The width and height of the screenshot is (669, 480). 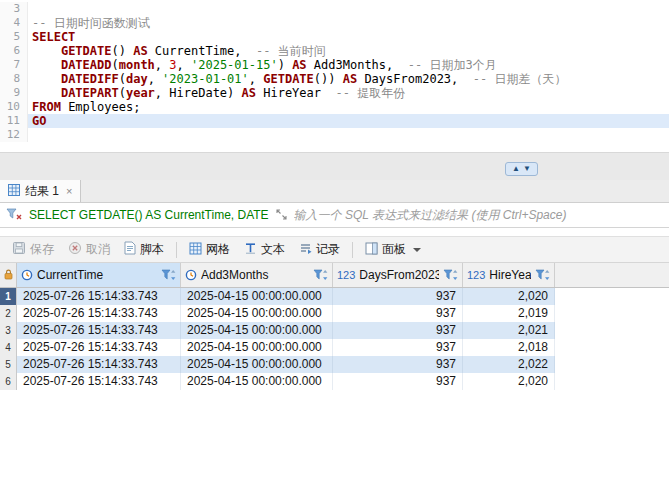 I want to click on active-query-text: SELECT GETDATE() AS CurrentTime, DATE, so click(x=149, y=215).